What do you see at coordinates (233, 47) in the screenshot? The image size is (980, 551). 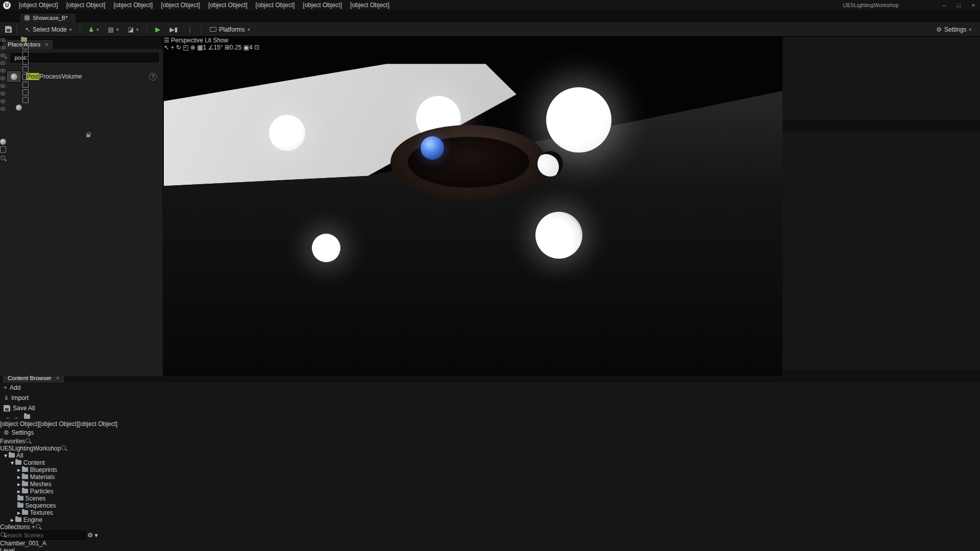 I see `scale-snap-toggle: ⊞0.25` at bounding box center [233, 47].